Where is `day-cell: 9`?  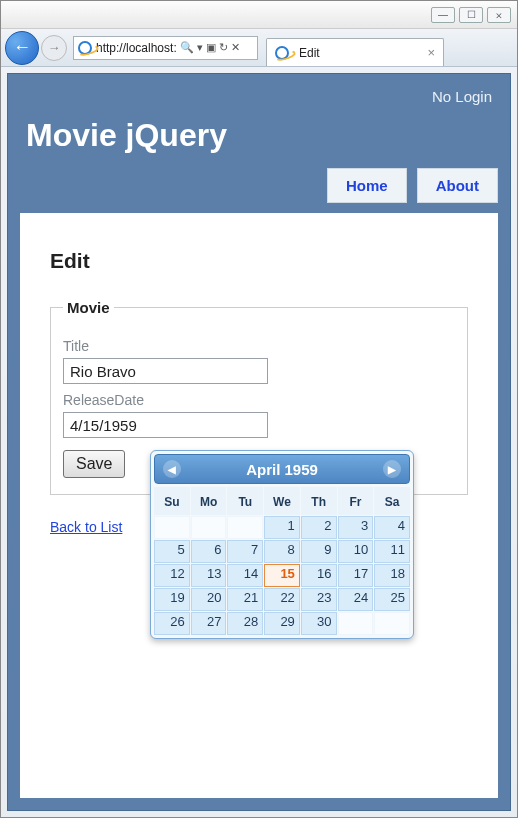
day-cell: 9 is located at coordinates (319, 552).